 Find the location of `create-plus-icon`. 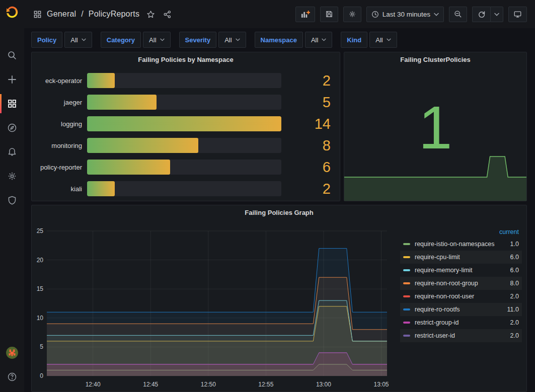

create-plus-icon is located at coordinates (12, 80).